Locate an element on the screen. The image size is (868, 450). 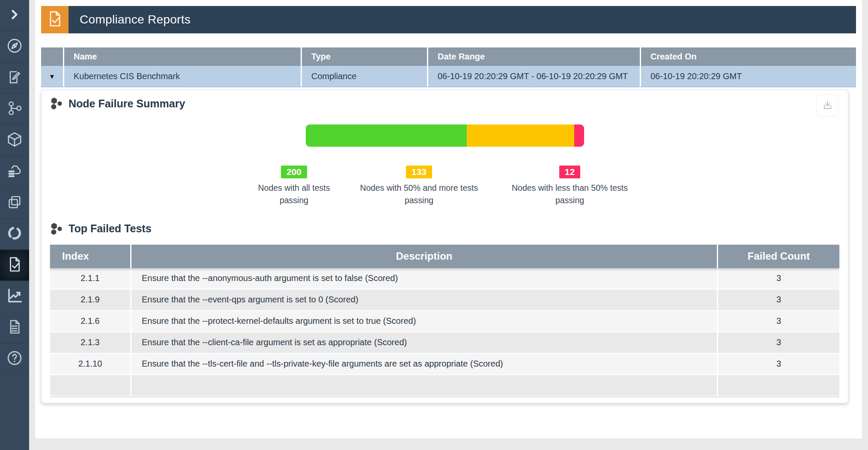
failed-test-row: 2.1.1 Ensure that the --anonymous-auth a… is located at coordinates (444, 279).